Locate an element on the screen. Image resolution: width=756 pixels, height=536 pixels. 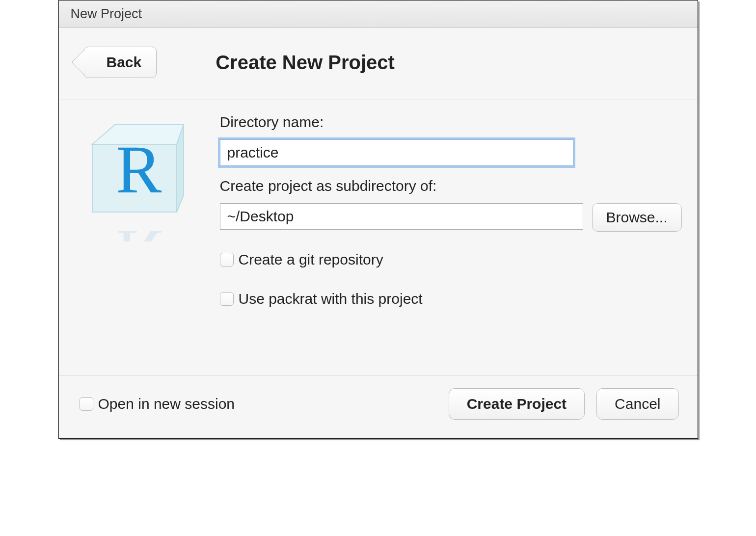
back-button: Back is located at coordinates (120, 62).